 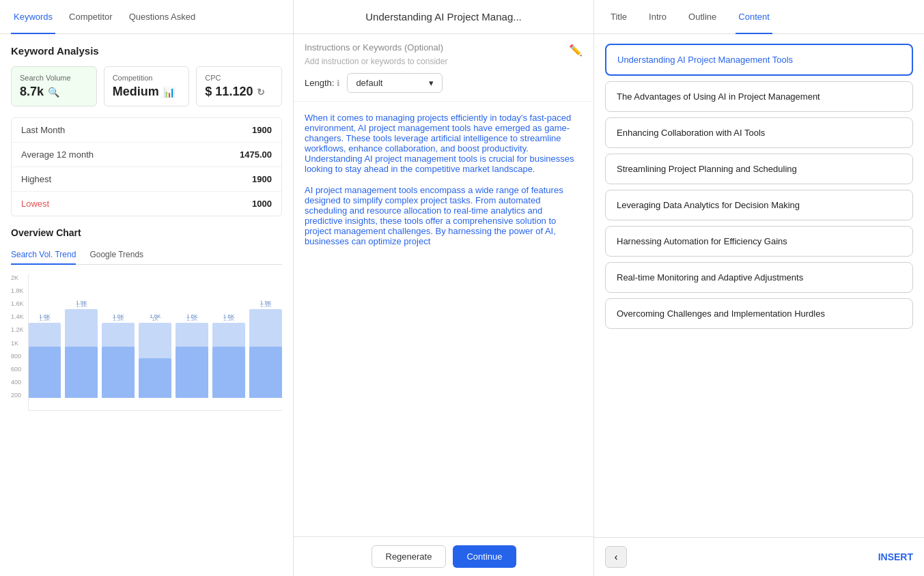 What do you see at coordinates (409, 557) in the screenshot?
I see `regenerate-button: Regenerate` at bounding box center [409, 557].